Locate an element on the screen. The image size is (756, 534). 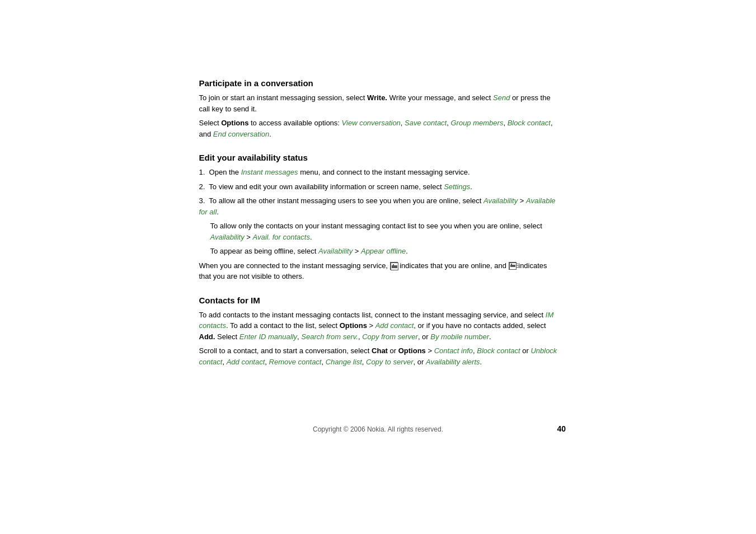
availability-link-3: Availability is located at coordinates (336, 251).